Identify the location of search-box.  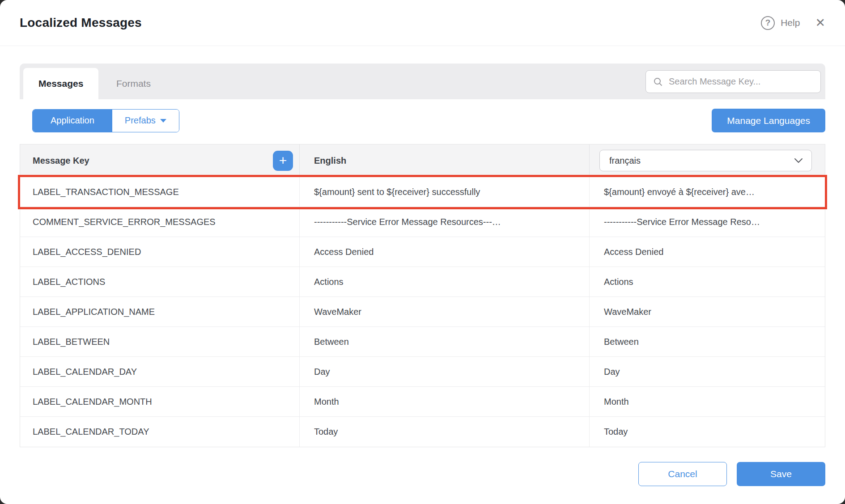
(733, 81).